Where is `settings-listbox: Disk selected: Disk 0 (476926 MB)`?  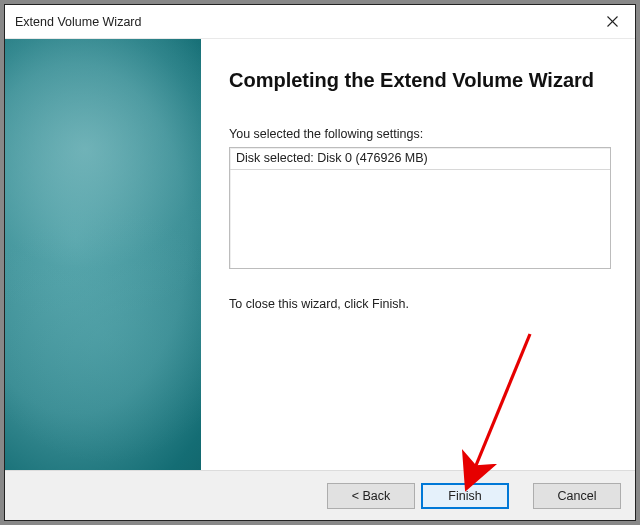
settings-listbox: Disk selected: Disk 0 (476926 MB) is located at coordinates (420, 208).